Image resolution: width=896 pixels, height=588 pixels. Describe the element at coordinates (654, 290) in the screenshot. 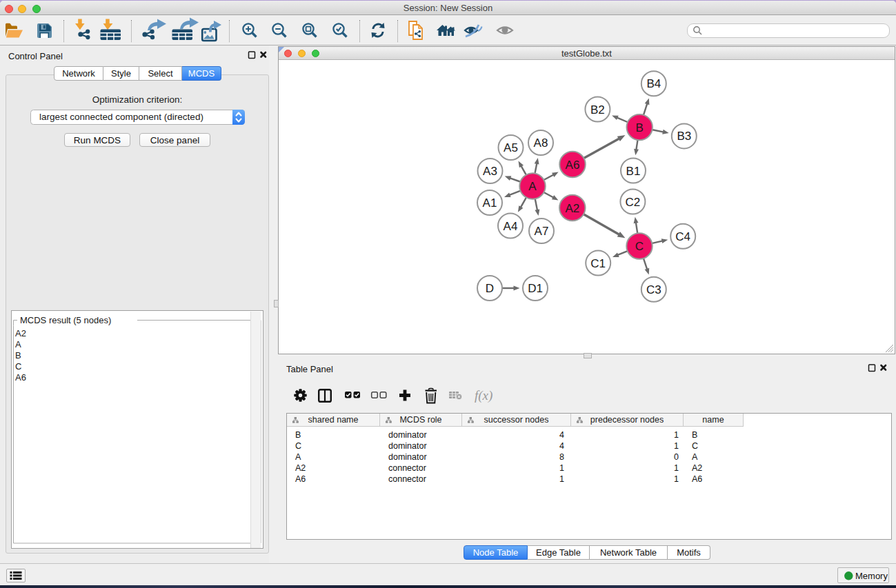

I see `svg-text: C3` at that location.